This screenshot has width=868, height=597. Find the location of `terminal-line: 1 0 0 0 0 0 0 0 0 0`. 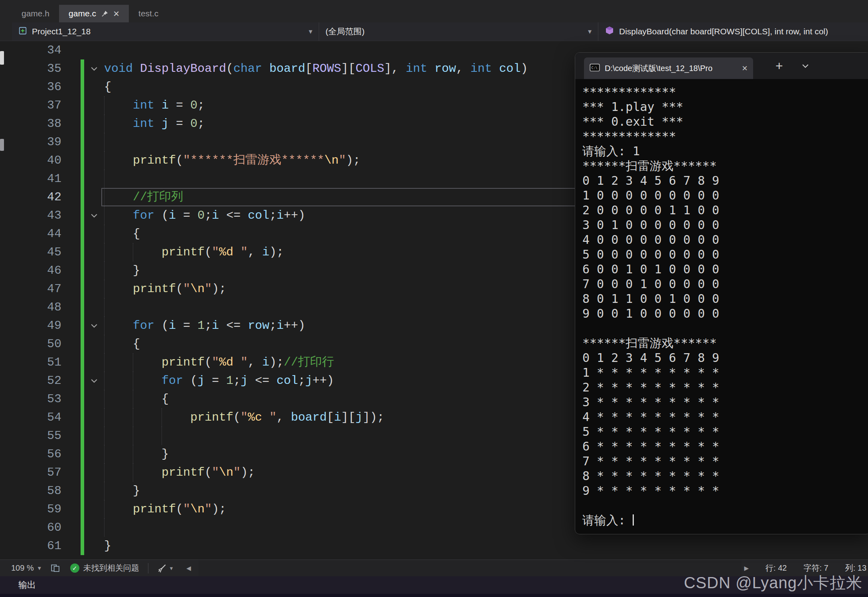

terminal-line: 1 0 0 0 0 0 0 0 0 0 is located at coordinates (725, 196).